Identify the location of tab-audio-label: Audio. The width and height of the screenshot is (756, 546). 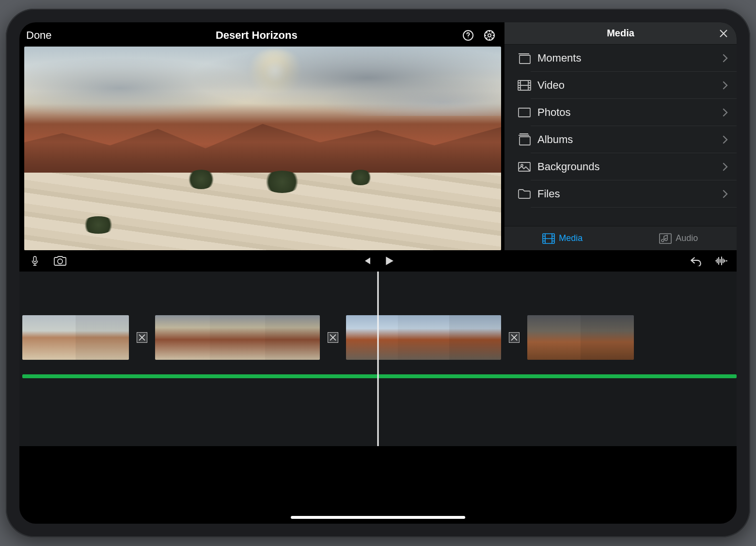
(687, 239).